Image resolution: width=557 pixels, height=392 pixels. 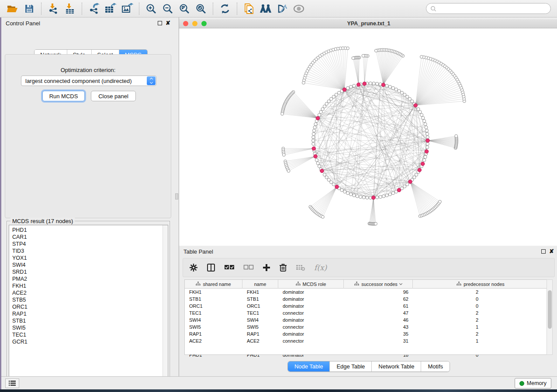 I want to click on tab-edge-table: Edge Table, so click(x=351, y=367).